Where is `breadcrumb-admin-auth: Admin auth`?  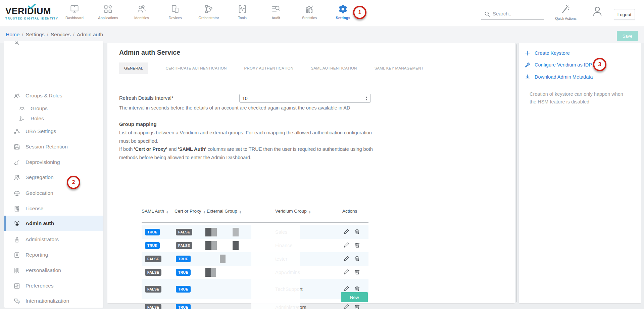
breadcrumb-admin-auth: Admin auth is located at coordinates (90, 35).